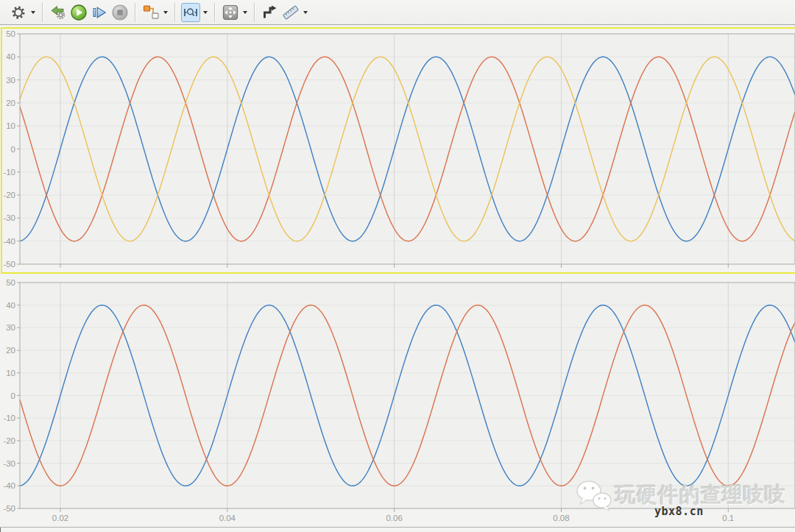  What do you see at coordinates (230, 13) in the screenshot?
I see `fit-to-view-icon` at bounding box center [230, 13].